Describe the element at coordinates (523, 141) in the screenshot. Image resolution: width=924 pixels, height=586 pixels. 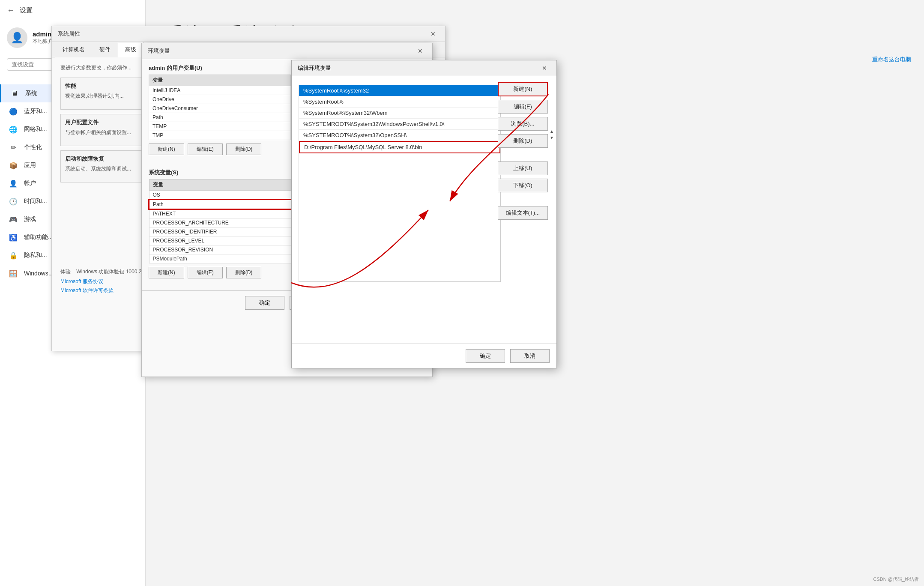
I see `delete-button: 删除(D)` at that location.